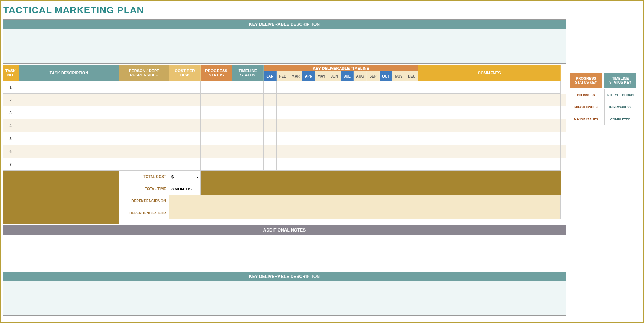  I want to click on progress-key-item: MAJOR ISSUES, so click(586, 119).